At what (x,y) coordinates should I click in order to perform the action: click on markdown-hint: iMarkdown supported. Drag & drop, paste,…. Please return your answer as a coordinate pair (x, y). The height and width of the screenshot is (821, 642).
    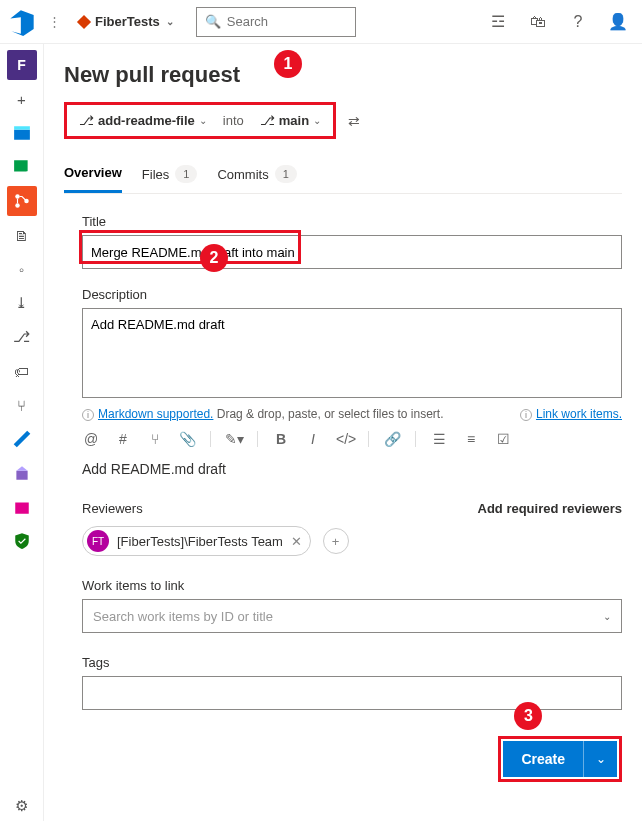
    Looking at the image, I should click on (263, 414).